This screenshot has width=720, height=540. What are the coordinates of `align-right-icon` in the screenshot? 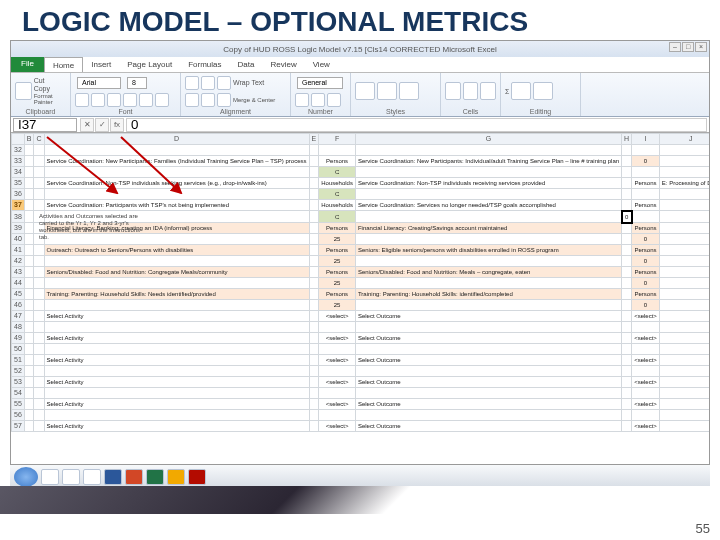 It's located at (224, 100).